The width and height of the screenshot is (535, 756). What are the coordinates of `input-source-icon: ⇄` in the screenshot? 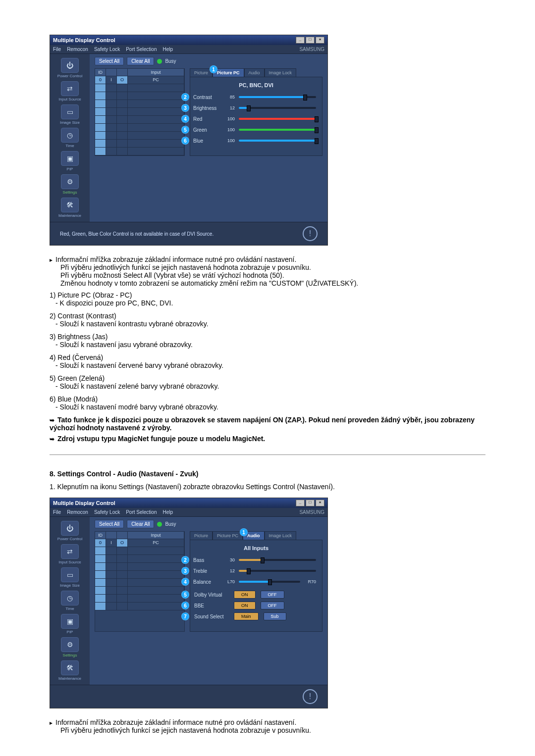 It's located at (70, 552).